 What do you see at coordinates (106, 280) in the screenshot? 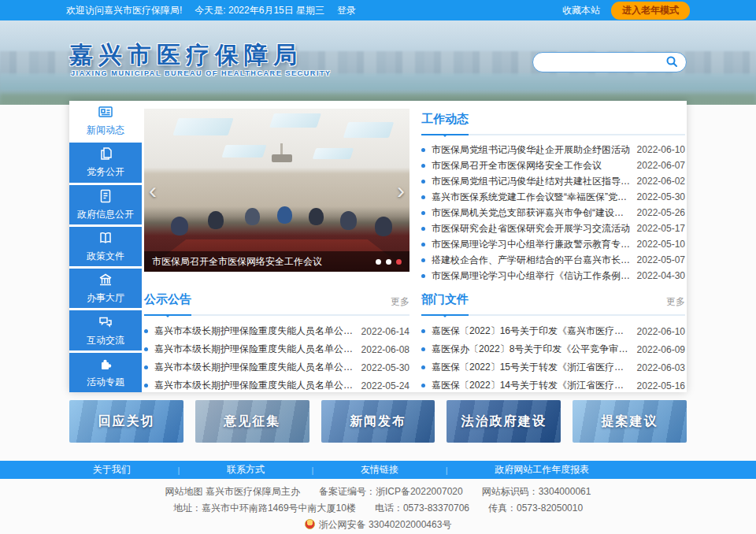
I see `bank-icon` at bounding box center [106, 280].